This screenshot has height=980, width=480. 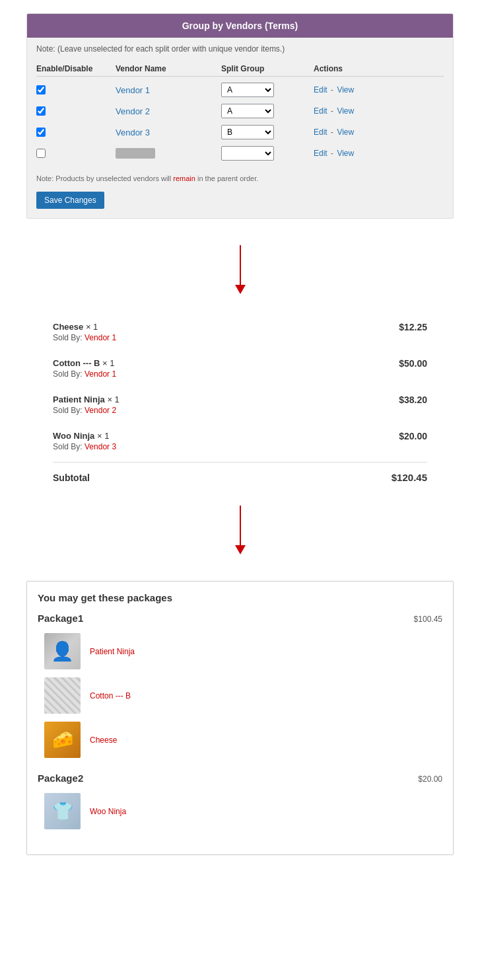 What do you see at coordinates (62, 652) in the screenshot?
I see `patient-ninja-image` at bounding box center [62, 652].